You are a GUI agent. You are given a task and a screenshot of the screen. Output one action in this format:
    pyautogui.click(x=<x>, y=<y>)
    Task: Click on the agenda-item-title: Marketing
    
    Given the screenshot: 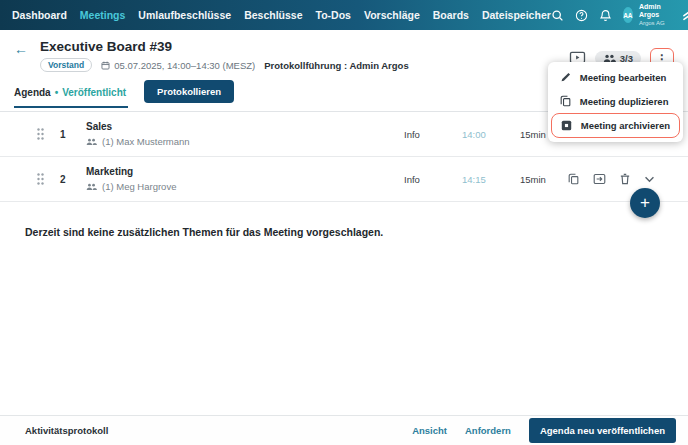 What is the action you would take?
    pyautogui.click(x=245, y=172)
    